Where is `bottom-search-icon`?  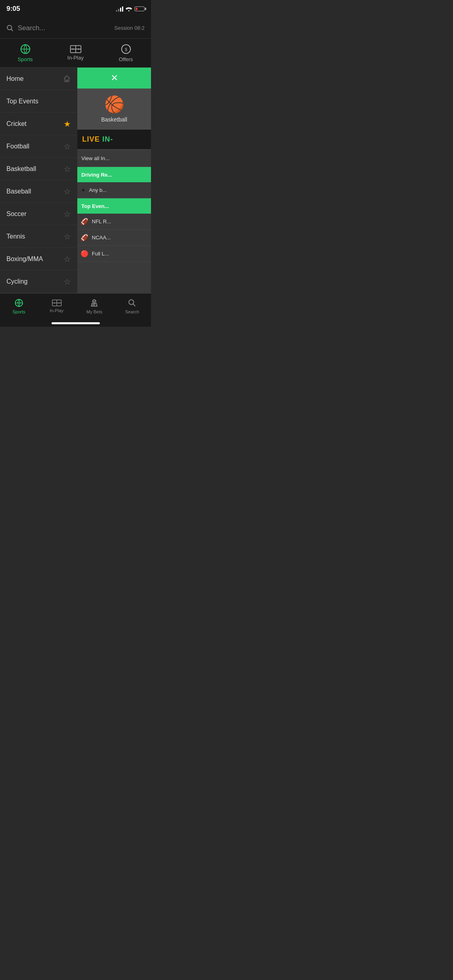 bottom-search-icon is located at coordinates (132, 303).